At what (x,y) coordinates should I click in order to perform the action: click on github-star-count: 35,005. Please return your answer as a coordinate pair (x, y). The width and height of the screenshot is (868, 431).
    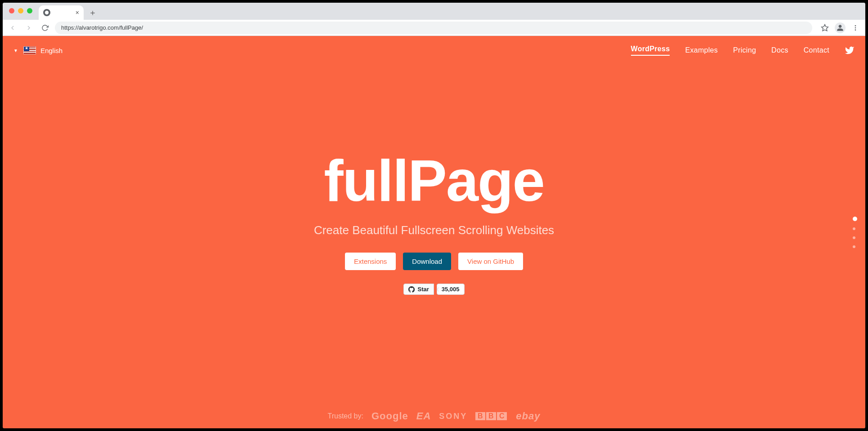
    Looking at the image, I should click on (451, 289).